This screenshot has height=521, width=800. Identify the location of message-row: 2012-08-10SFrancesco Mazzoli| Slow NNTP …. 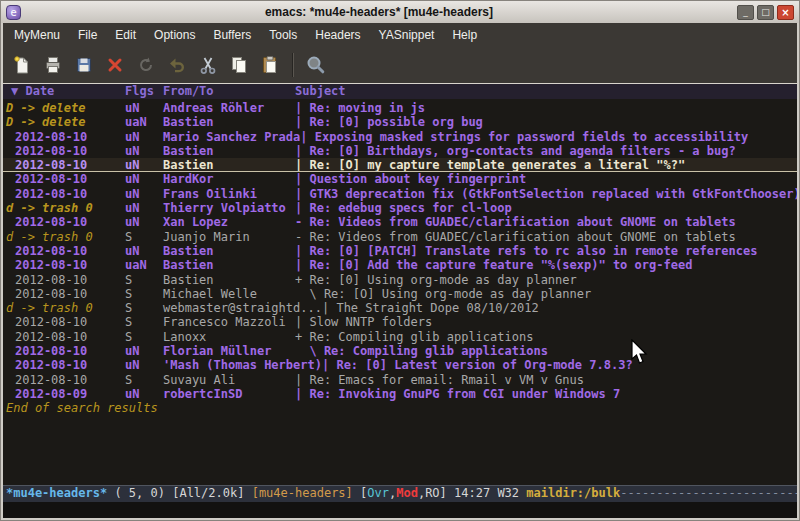
(400, 322).